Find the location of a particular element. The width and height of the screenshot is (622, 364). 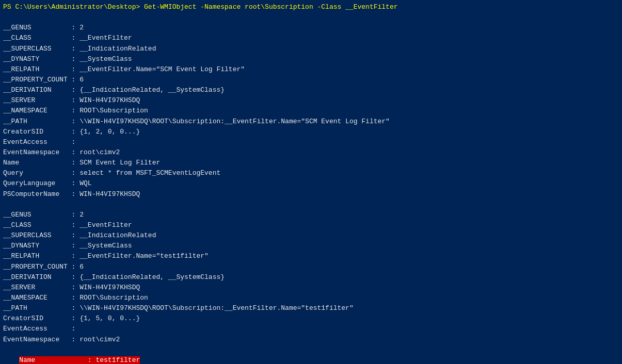

command-line: PS C:\Users\Administrator\Desktop> Get-W… is located at coordinates (311, 7).